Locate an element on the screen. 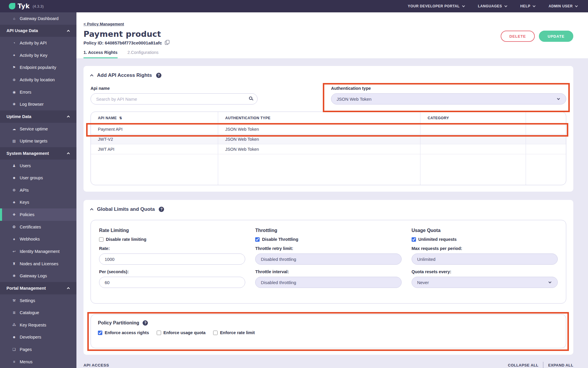 The image size is (588, 368). sidebar-item-errors: ◉Errors is located at coordinates (38, 92).